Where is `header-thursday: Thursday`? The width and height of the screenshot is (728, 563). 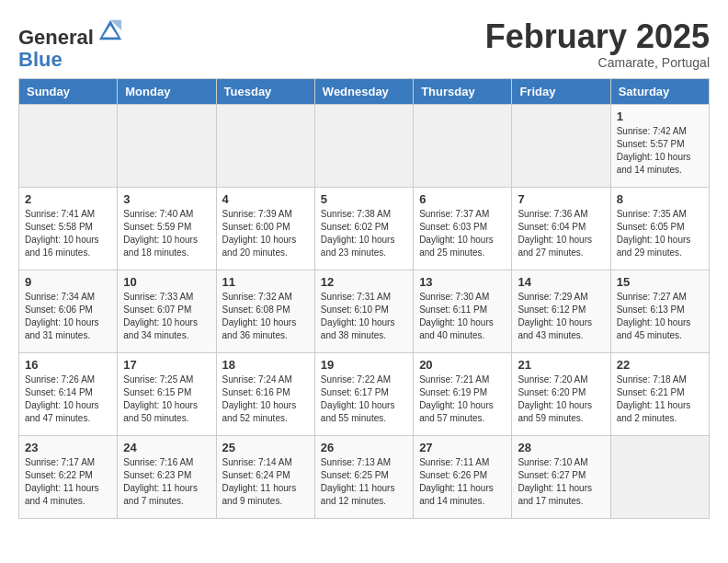 header-thursday: Thursday is located at coordinates (463, 92).